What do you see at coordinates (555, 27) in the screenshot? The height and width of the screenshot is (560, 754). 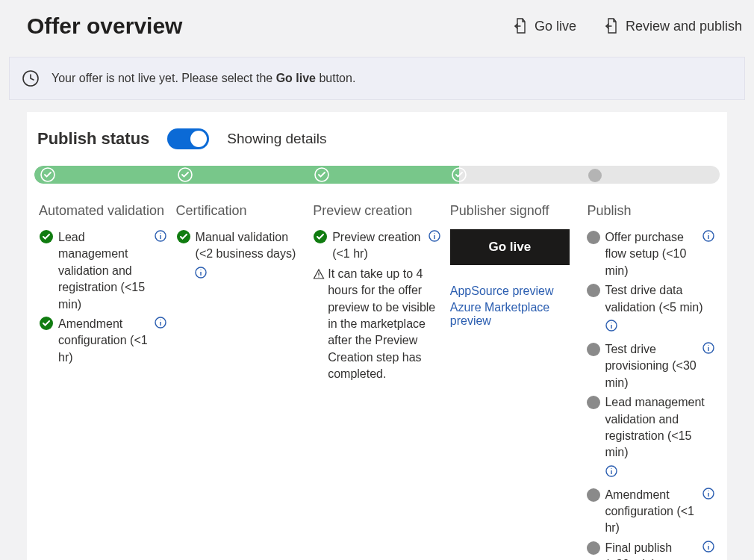 I see `go-live-header-label: Go live` at bounding box center [555, 27].